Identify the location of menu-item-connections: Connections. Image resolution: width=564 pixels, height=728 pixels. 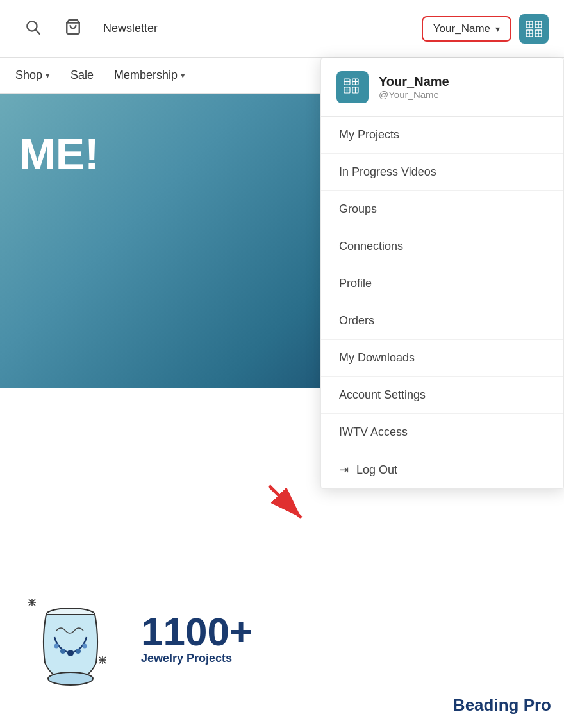
(442, 247).